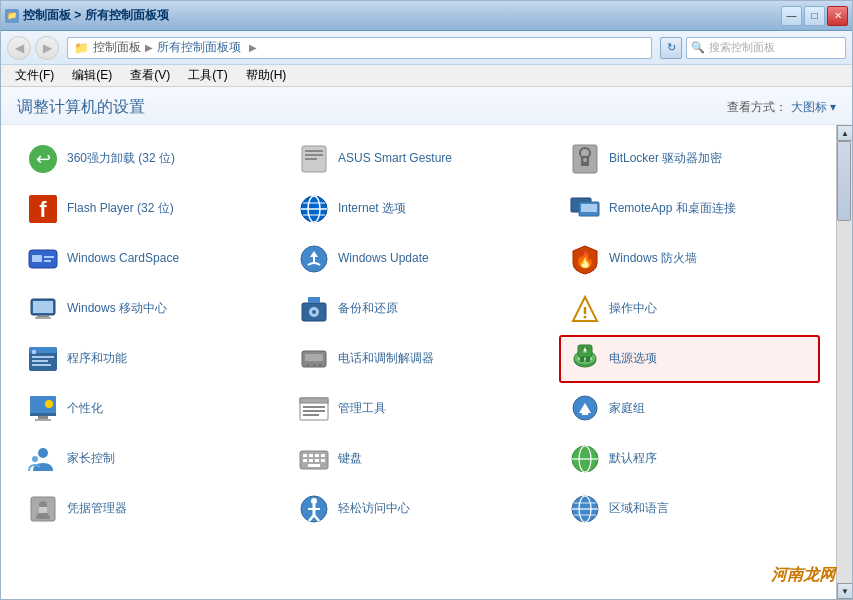 The width and height of the screenshot is (853, 600). Describe the element at coordinates (585, 509) in the screenshot. I see `icon-img-region-lang` at that location.